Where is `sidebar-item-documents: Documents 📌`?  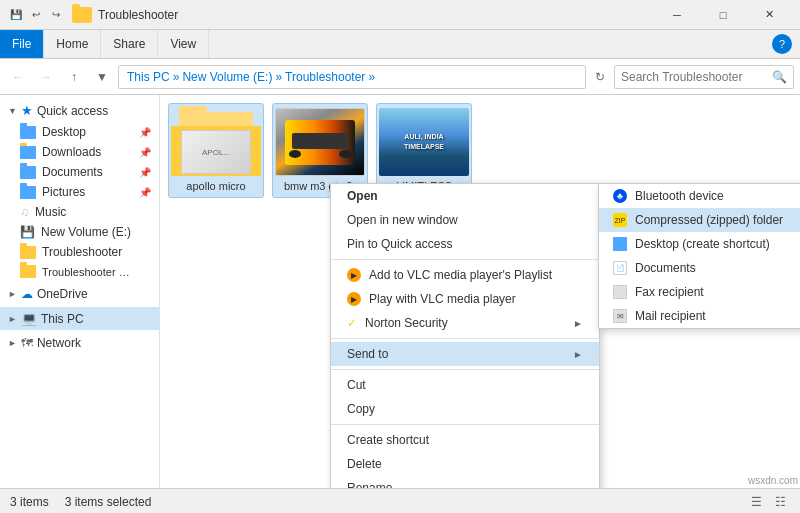
sidebar-item-documents: Documents 📌 is located at coordinates (80, 172).